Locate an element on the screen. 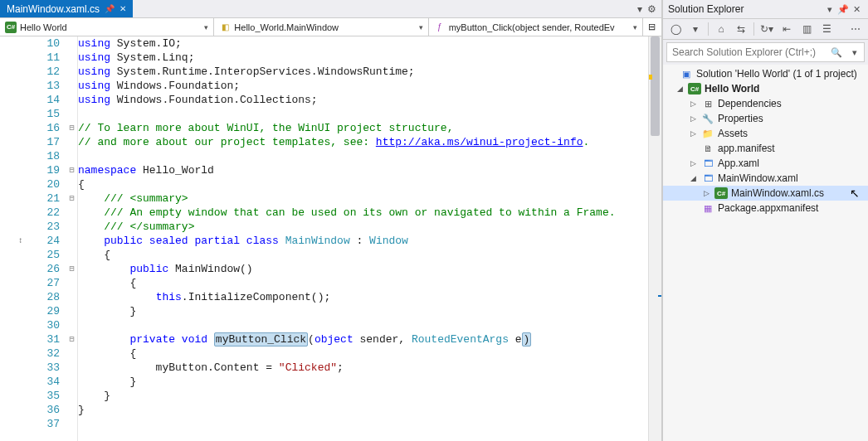 The width and height of the screenshot is (868, 441). tree-label: Package.appxmanifest is located at coordinates (768, 208).